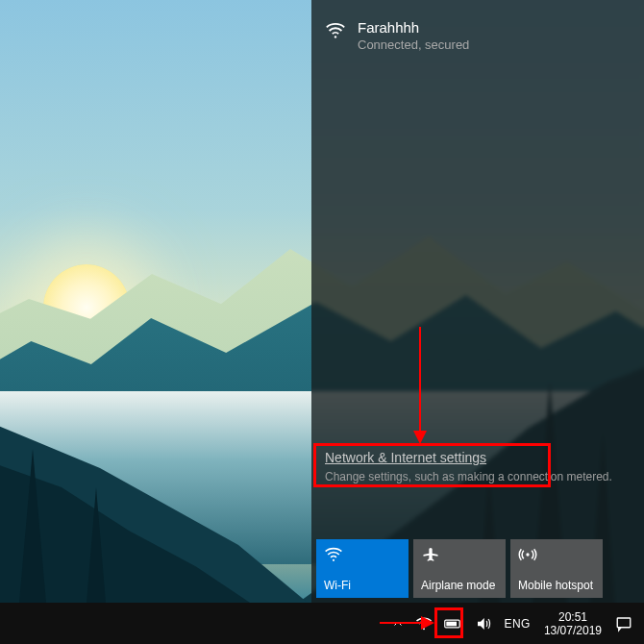  What do you see at coordinates (459, 569) in the screenshot?
I see `tile-airplane-mode: Airplane mode` at bounding box center [459, 569].